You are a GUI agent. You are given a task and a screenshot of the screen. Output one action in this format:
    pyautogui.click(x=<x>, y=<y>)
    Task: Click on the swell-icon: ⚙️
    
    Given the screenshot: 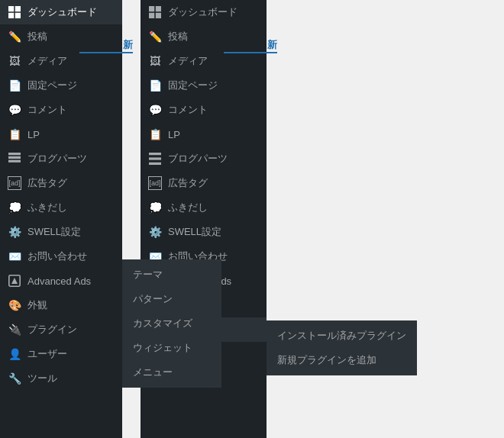 What is the action you would take?
    pyautogui.click(x=15, y=232)
    